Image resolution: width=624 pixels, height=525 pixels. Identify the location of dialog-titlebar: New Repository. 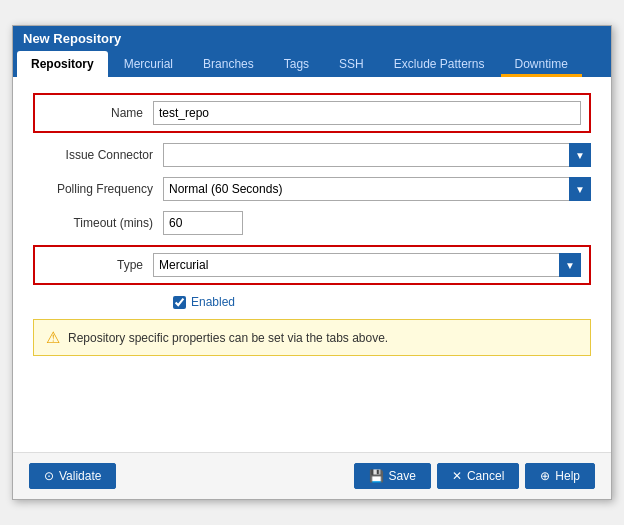
(312, 38).